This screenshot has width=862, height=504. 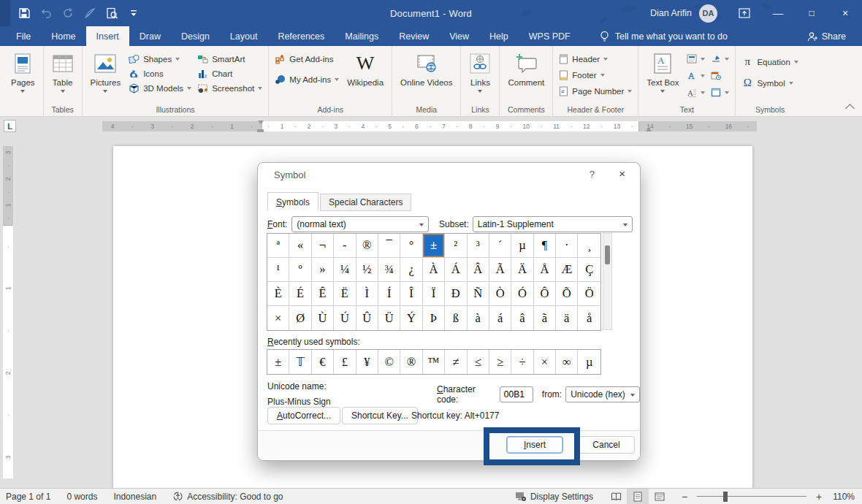 What do you see at coordinates (90, 13) in the screenshot?
I see `pen-button` at bounding box center [90, 13].